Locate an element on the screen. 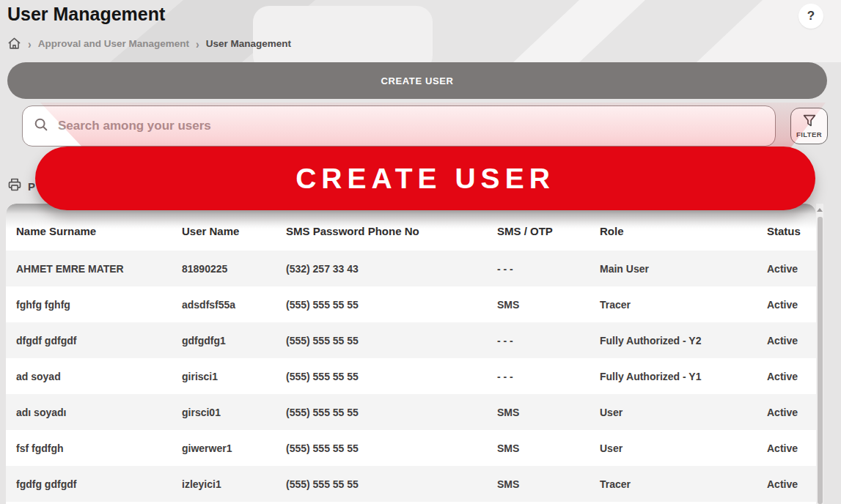 This screenshot has height=504, width=841. table-row: fghfg fghfgadsdfsf55a(555) 555 55 55SMST… is located at coordinates (411, 305).